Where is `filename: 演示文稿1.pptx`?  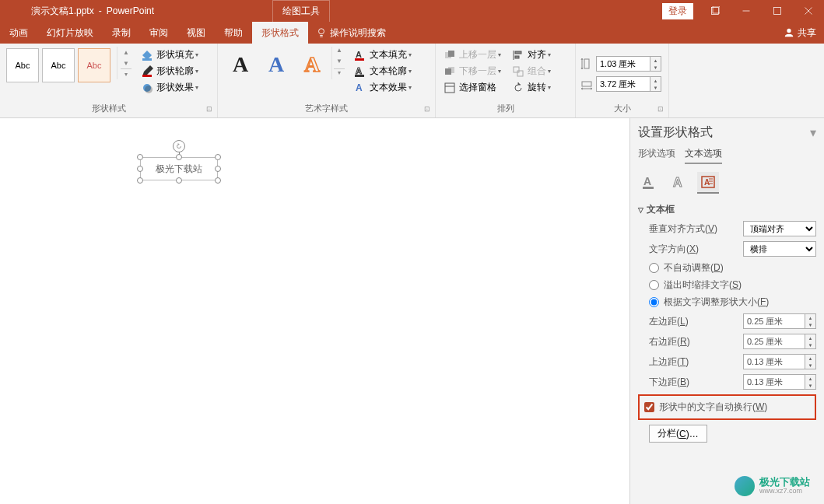
filename: 演示文稿1.pptx is located at coordinates (62, 11).